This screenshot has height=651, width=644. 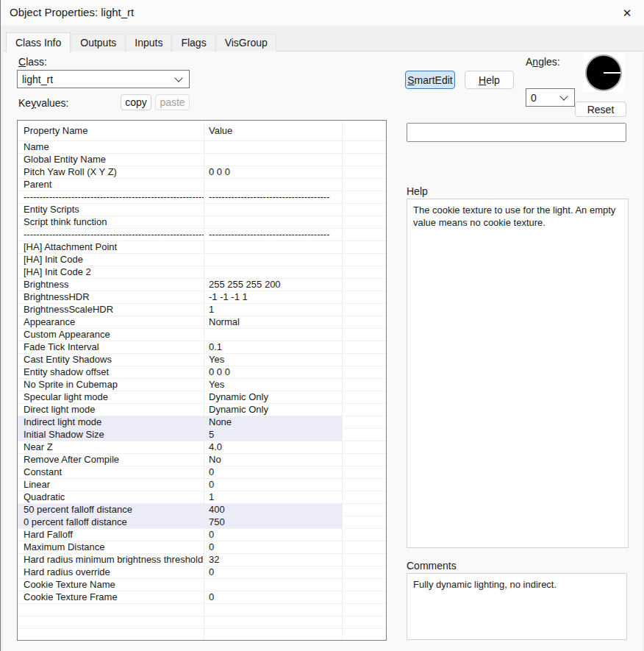 What do you see at coordinates (201, 260) in the screenshot?
I see `table-row: [HA] Init Code` at bounding box center [201, 260].